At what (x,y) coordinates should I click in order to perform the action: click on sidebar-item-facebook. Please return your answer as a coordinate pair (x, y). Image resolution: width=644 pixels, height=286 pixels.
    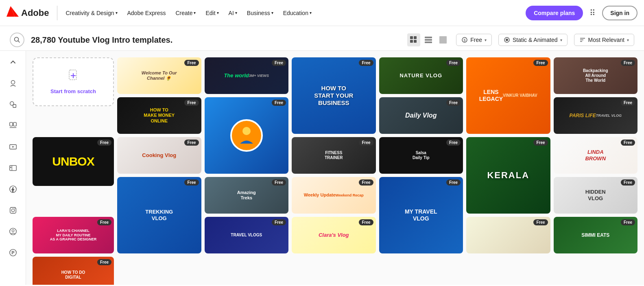
    Looking at the image, I should click on (13, 189).